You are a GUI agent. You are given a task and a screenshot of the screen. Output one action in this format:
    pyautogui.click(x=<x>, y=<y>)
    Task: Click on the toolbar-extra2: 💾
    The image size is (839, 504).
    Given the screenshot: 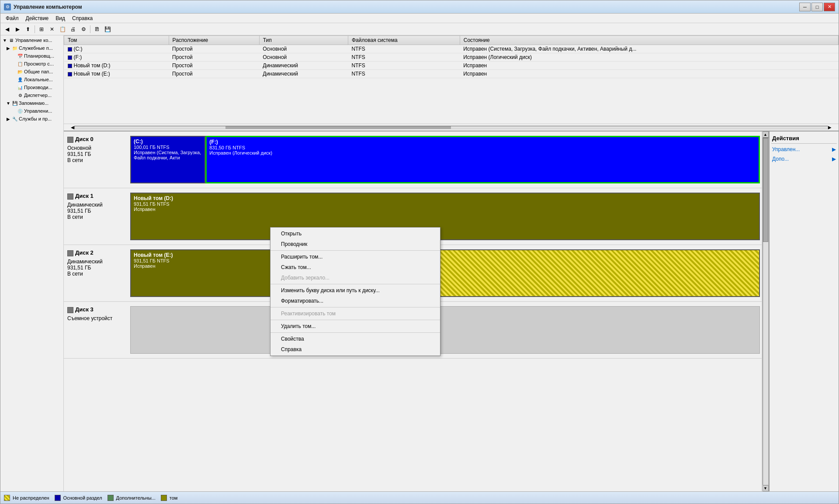 What is the action you would take?
    pyautogui.click(x=107, y=29)
    